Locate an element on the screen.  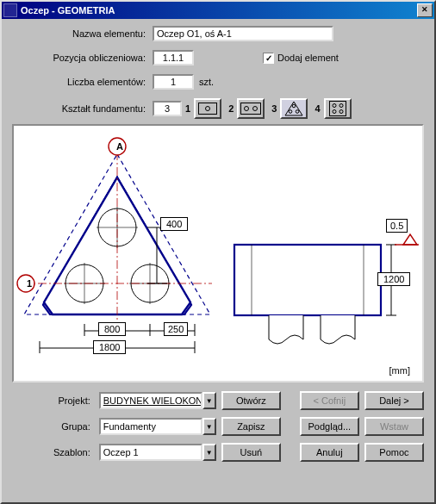
dim-800: 800 is located at coordinates (112, 329).